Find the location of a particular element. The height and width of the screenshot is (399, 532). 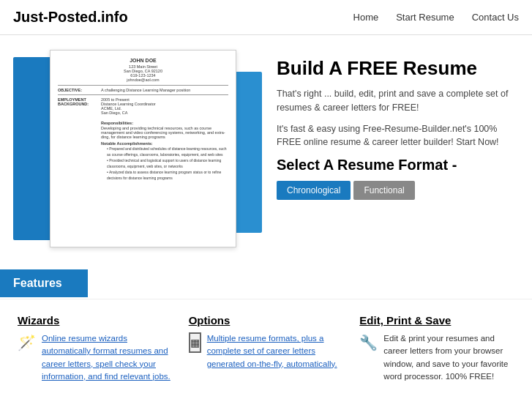

resume-objective: OBJECTIVE: A challenging Distance Learni… is located at coordinates (143, 90).